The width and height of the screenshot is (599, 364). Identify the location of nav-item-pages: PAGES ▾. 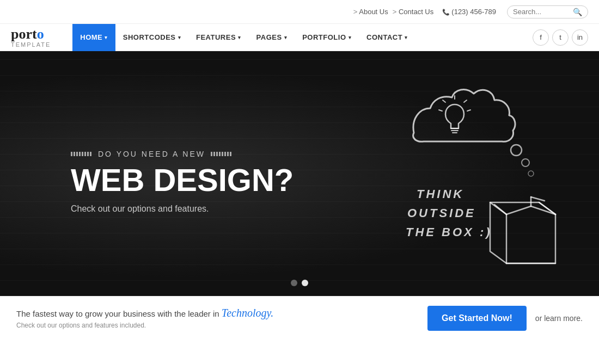
(272, 38).